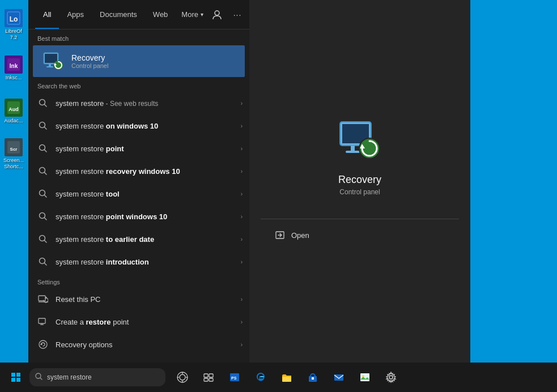 The width and height of the screenshot is (557, 392). What do you see at coordinates (139, 126) in the screenshot?
I see `list-item: system restore on windows 10 ›` at bounding box center [139, 126].